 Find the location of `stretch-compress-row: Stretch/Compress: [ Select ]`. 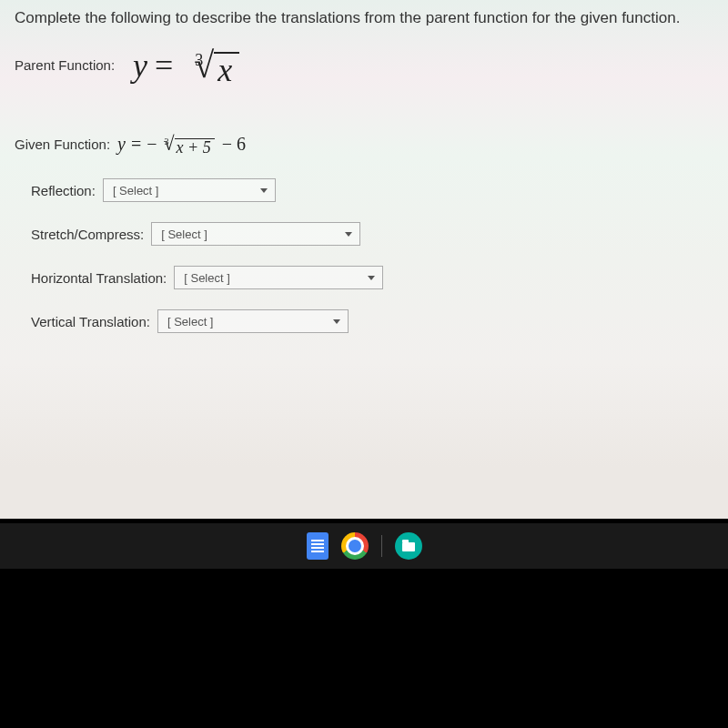

stretch-compress-row: Stretch/Compress: [ Select ] is located at coordinates (372, 234).